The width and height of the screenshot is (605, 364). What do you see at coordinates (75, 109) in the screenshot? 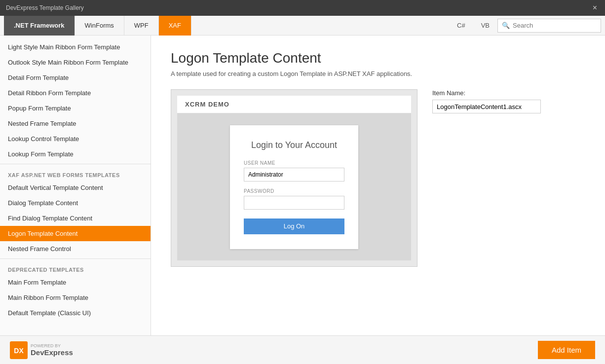
I see `sidebar-item-popup: Popup Form Template` at bounding box center [75, 109].